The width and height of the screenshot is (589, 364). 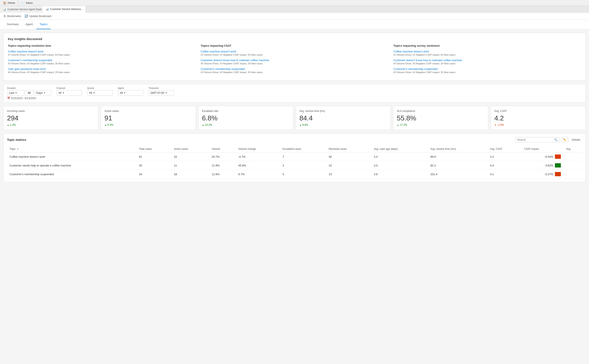 I want to click on filter-timezone-value: GMT-07:00, so click(x=157, y=93).